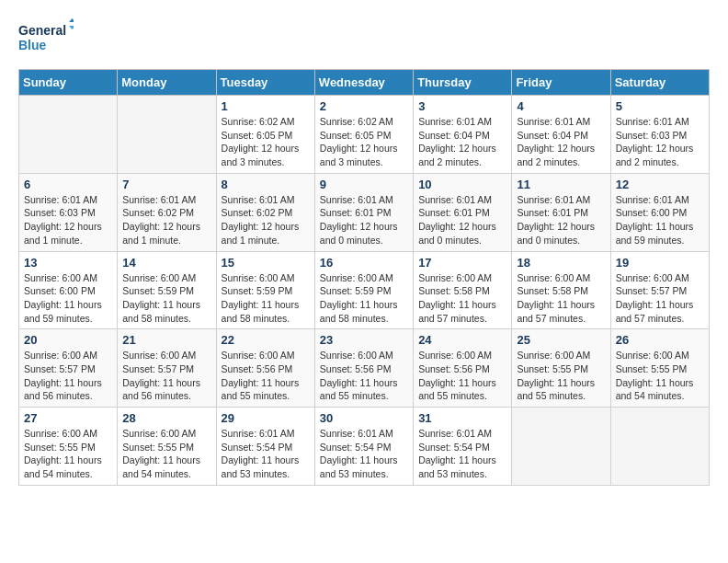  I want to click on calendar-cell: 24Sunrise: 6:00 AM Sunset: 5:56 PM Dayli…, so click(463, 368).